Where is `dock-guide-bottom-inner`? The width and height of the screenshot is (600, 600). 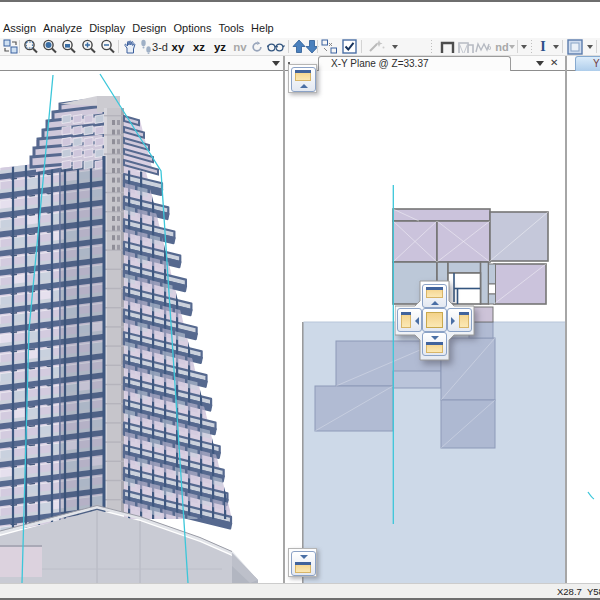
dock-guide-bottom-inner is located at coordinates (304, 564).